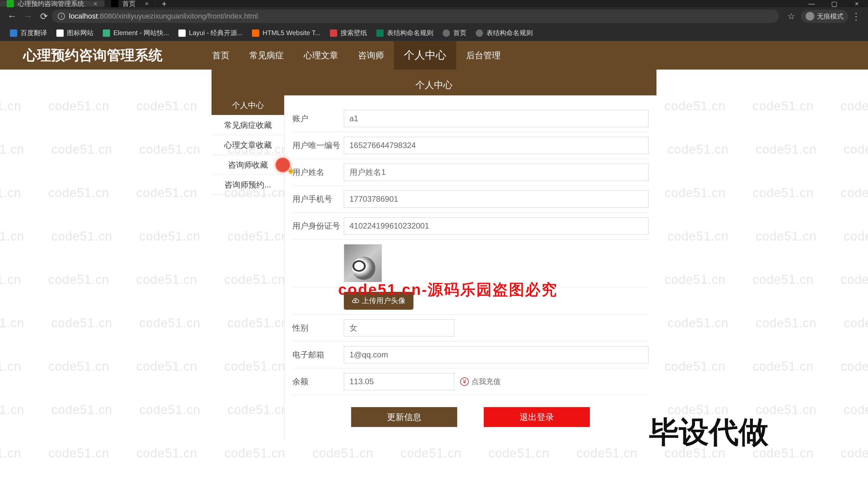 Image resolution: width=868 pixels, height=477 pixels. I want to click on nav-admin: 后台管理, so click(483, 55).